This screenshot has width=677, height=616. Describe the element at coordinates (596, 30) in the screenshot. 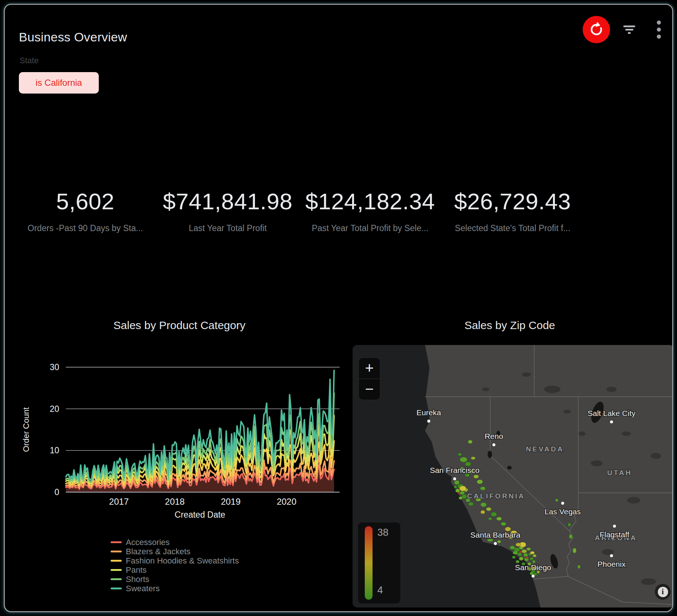

I see `refresh-button` at that location.